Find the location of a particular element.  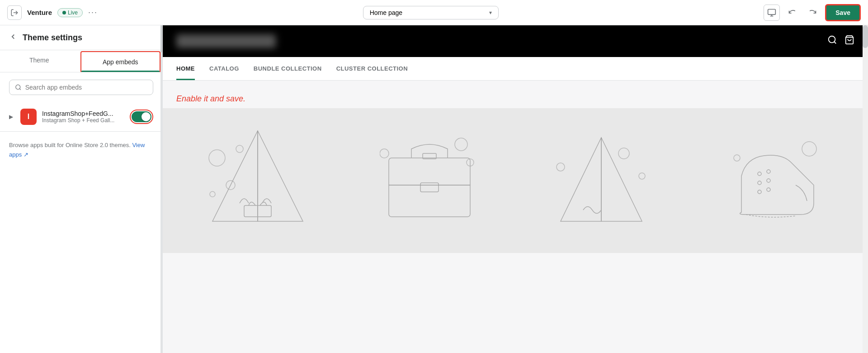

app-info: InstagramShop+FeedG... Instagram Shop + … is located at coordinates (83, 117).